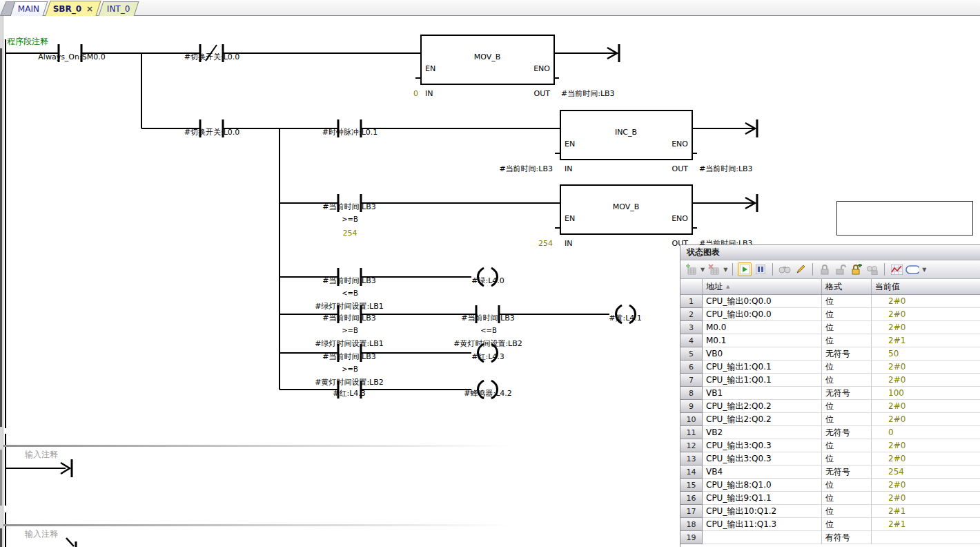 This screenshot has width=980, height=547. I want to click on header-value: 当前值, so click(926, 287).